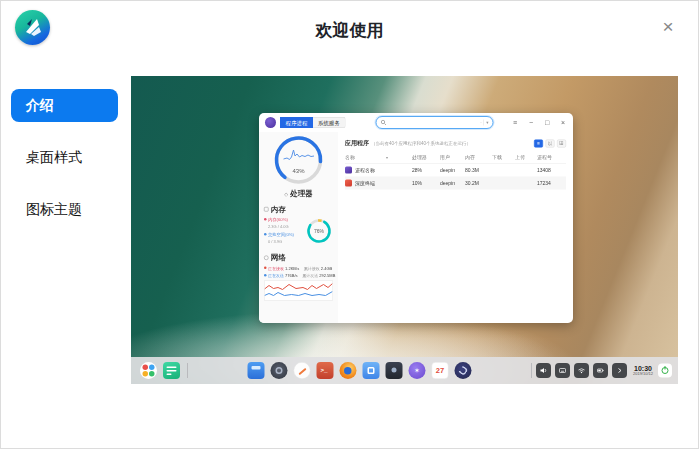 The height and width of the screenshot is (449, 699). I want to click on dock-app-group: >_ ✶ 27, so click(359, 370).